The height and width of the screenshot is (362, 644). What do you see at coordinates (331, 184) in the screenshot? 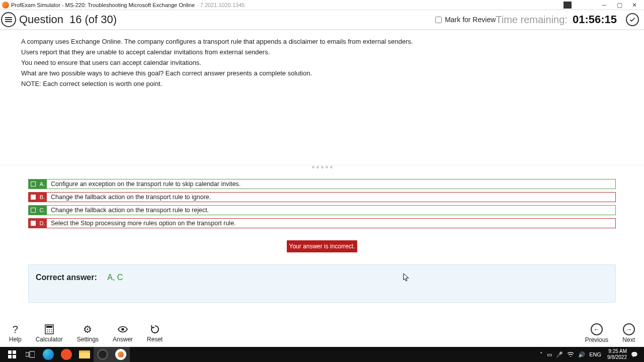
I see `option-a-text: Configure an exception on the transport …` at bounding box center [331, 184].